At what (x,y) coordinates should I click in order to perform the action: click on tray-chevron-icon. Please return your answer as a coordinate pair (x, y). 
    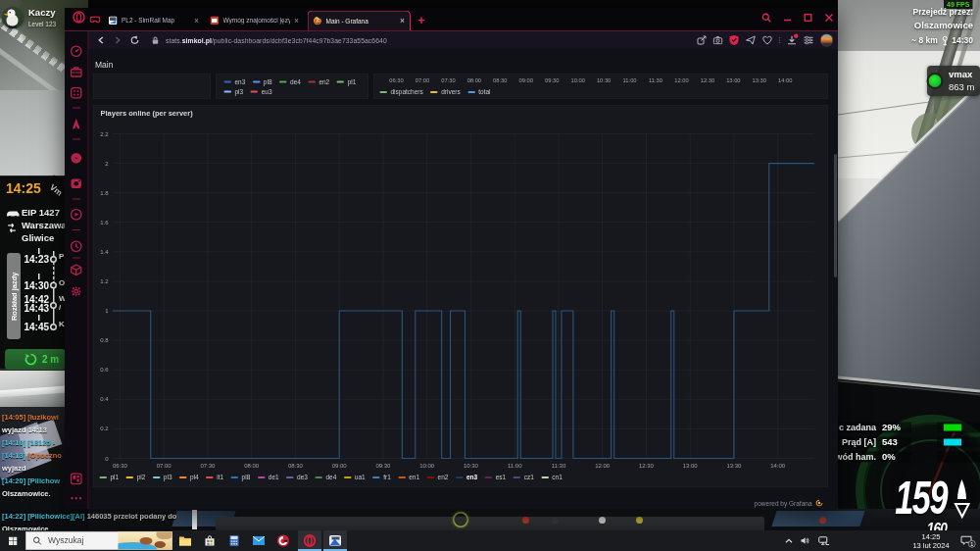
    Looking at the image, I should click on (789, 541).